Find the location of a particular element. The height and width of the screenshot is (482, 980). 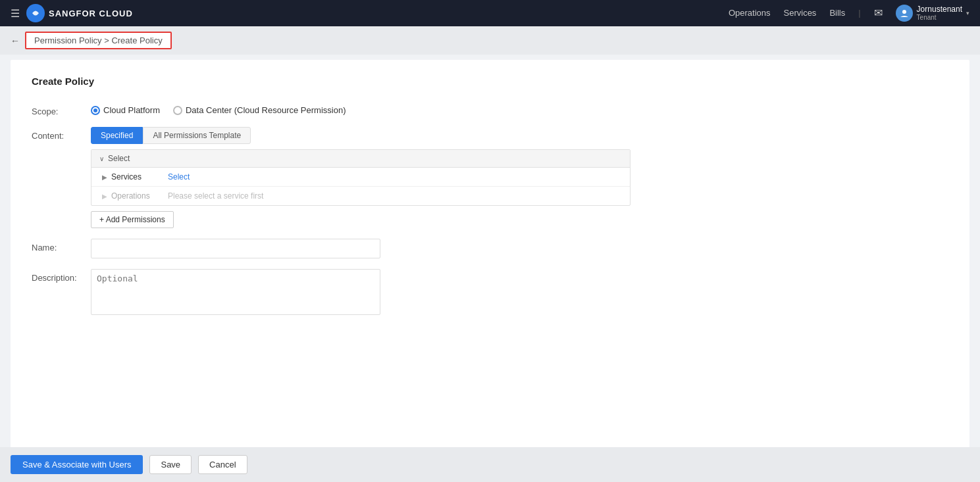

scope-data-center-label: Data Center (Cloud Resource Permission) is located at coordinates (266, 110).